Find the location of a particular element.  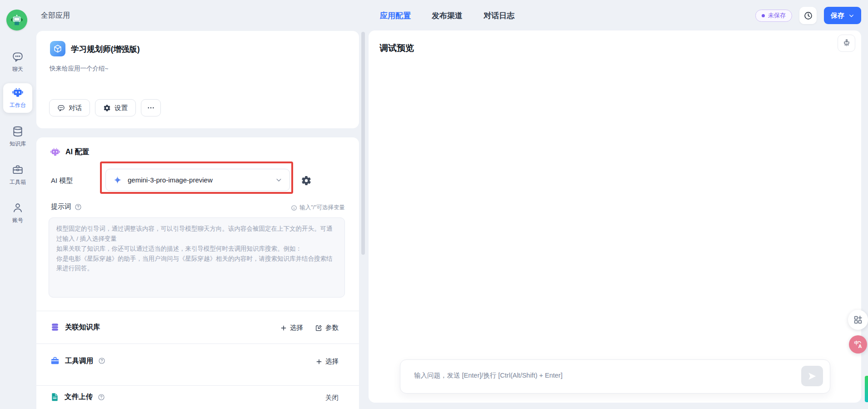

history-button is located at coordinates (808, 15).